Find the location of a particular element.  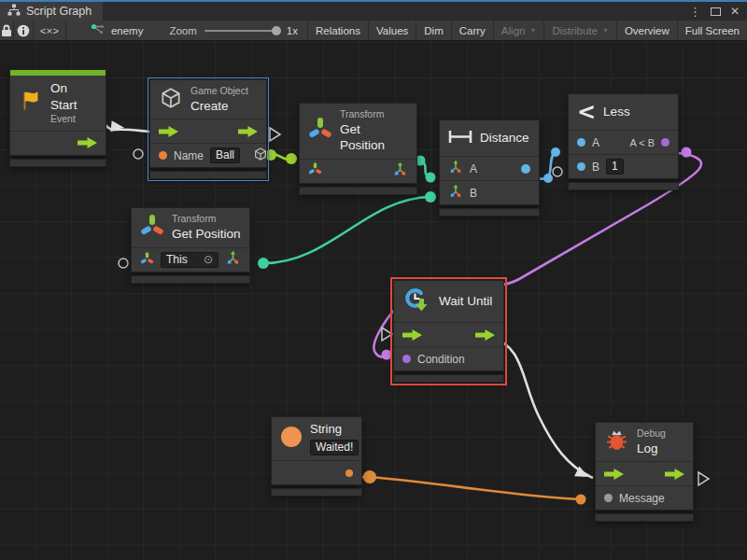

node-string: String Waited! is located at coordinates (317, 456).